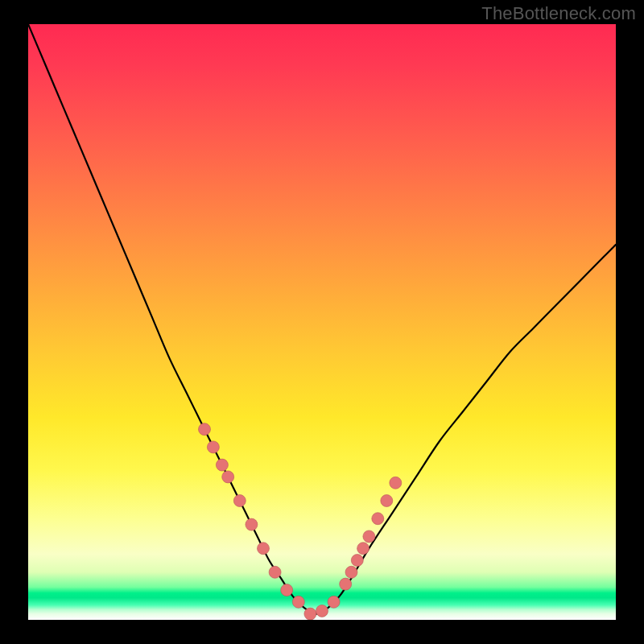  Describe the element at coordinates (559, 14) in the screenshot. I see `watermark-text: TheBottleneck.com` at that location.